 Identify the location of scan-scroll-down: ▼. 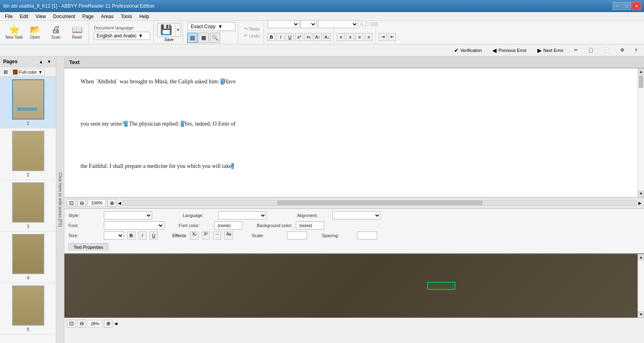
(641, 314).